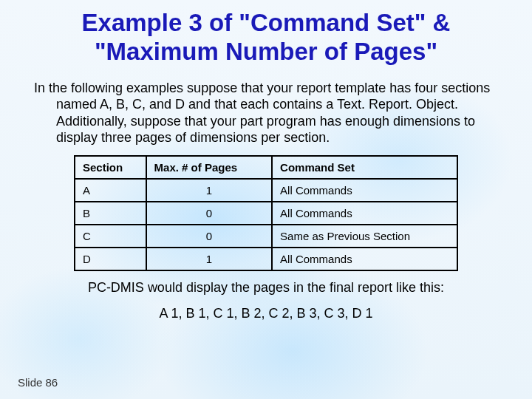 Image resolution: width=532 pixels, height=399 pixels. Describe the element at coordinates (111, 191) in the screenshot. I see `cell-section: A` at that location.